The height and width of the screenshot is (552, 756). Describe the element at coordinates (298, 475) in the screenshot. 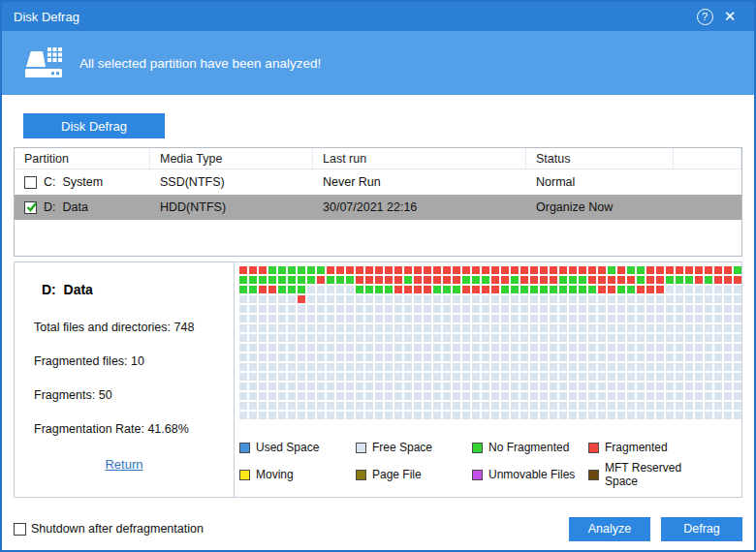

I see `legend-item: Moving` at that location.